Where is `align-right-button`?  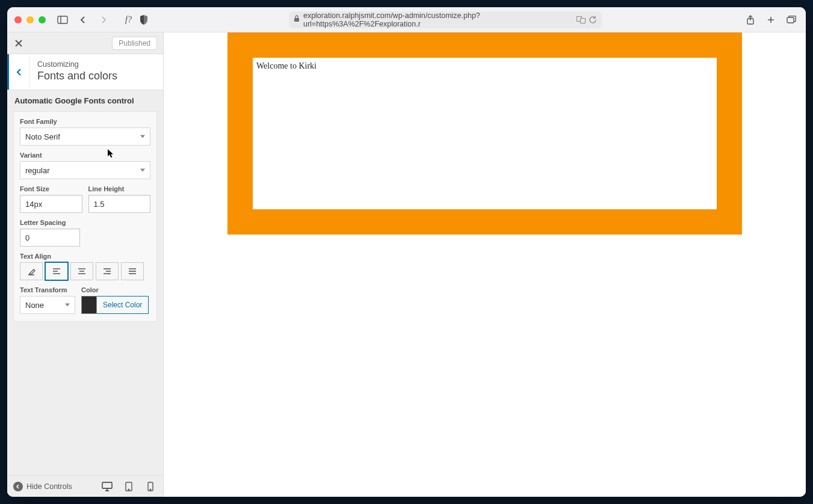 align-right-button is located at coordinates (107, 271).